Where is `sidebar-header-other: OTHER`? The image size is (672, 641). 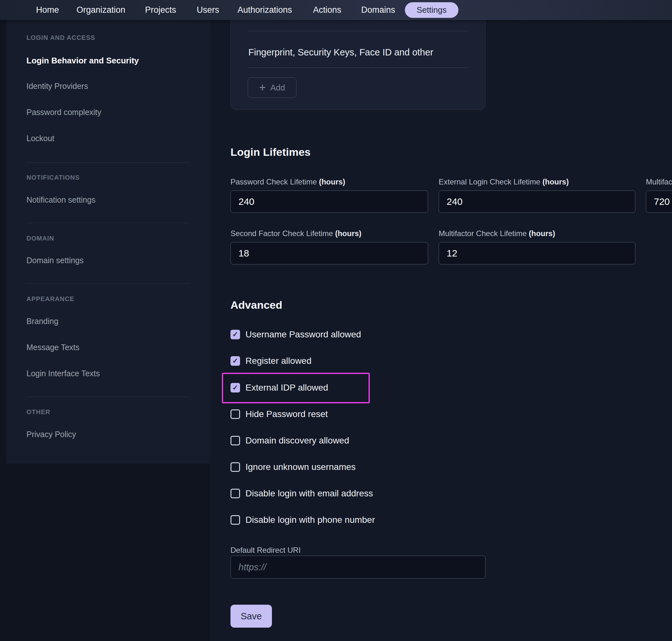
sidebar-header-other: OTHER is located at coordinates (38, 412).